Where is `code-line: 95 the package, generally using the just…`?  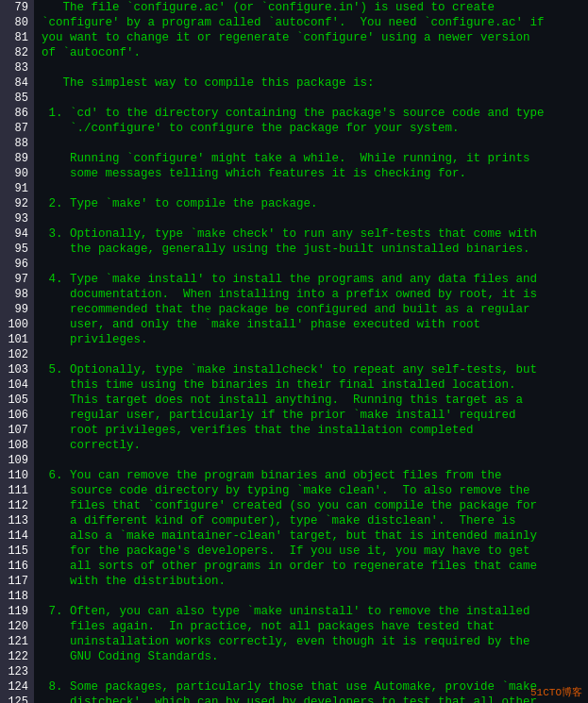
code-line: 95 the package, generally using the just… is located at coordinates (294, 249).